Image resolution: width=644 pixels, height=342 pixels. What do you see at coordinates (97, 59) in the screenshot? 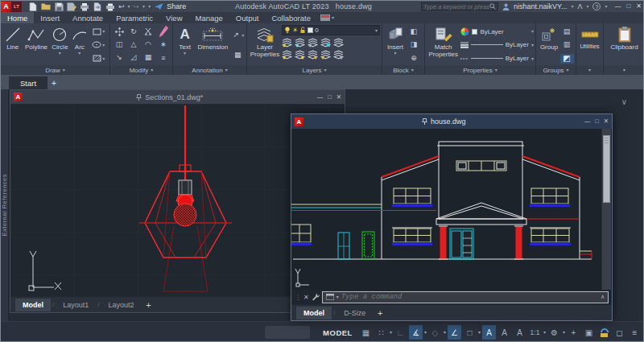
I see `hatch-tool-icon` at bounding box center [97, 59].